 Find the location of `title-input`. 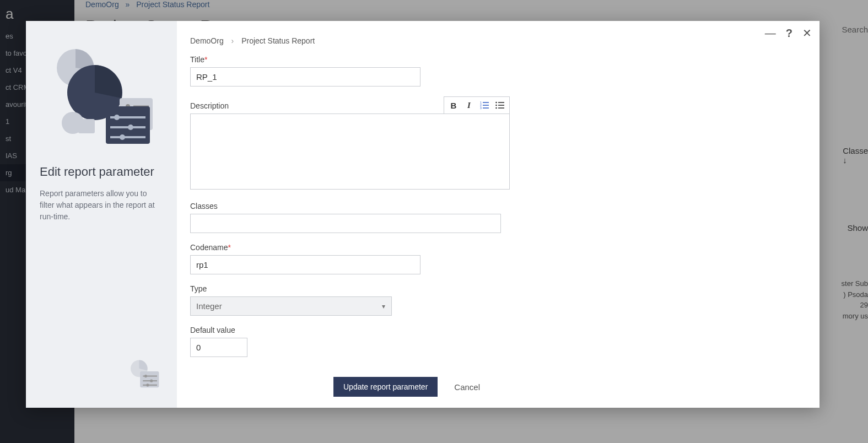

title-input is located at coordinates (305, 77).